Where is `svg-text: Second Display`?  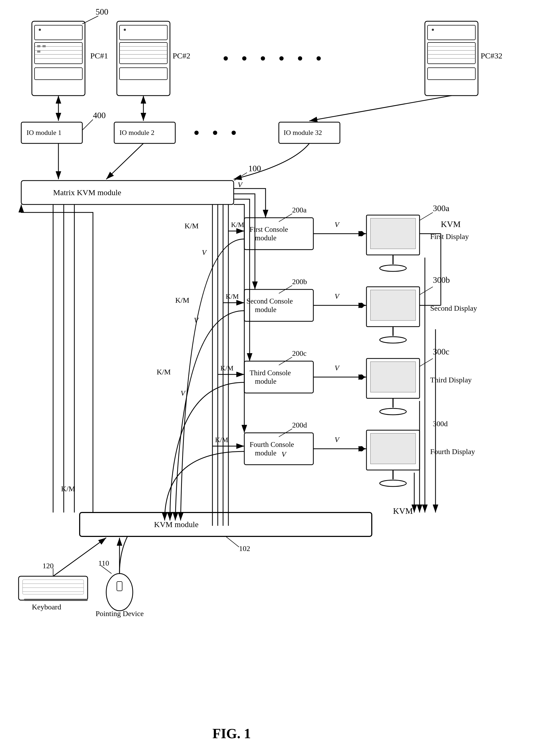 svg-text: Second Display is located at coordinates (454, 308).